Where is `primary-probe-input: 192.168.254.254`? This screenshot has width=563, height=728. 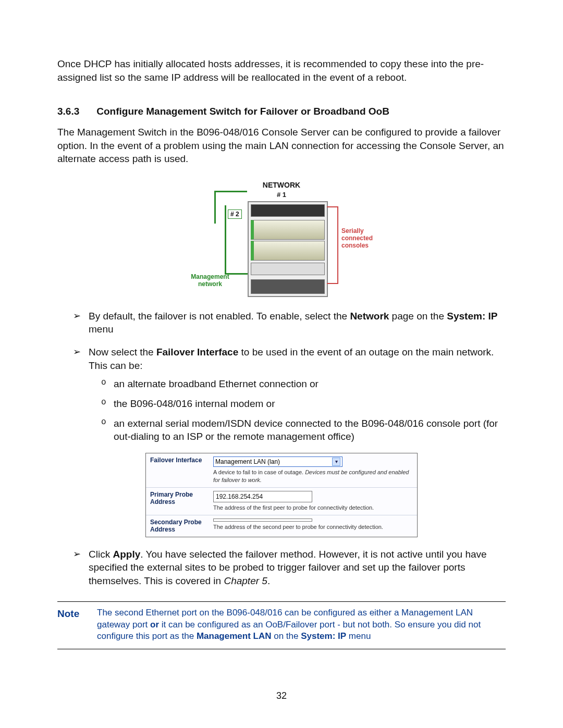 primary-probe-input: 192.168.254.254 is located at coordinates (263, 497).